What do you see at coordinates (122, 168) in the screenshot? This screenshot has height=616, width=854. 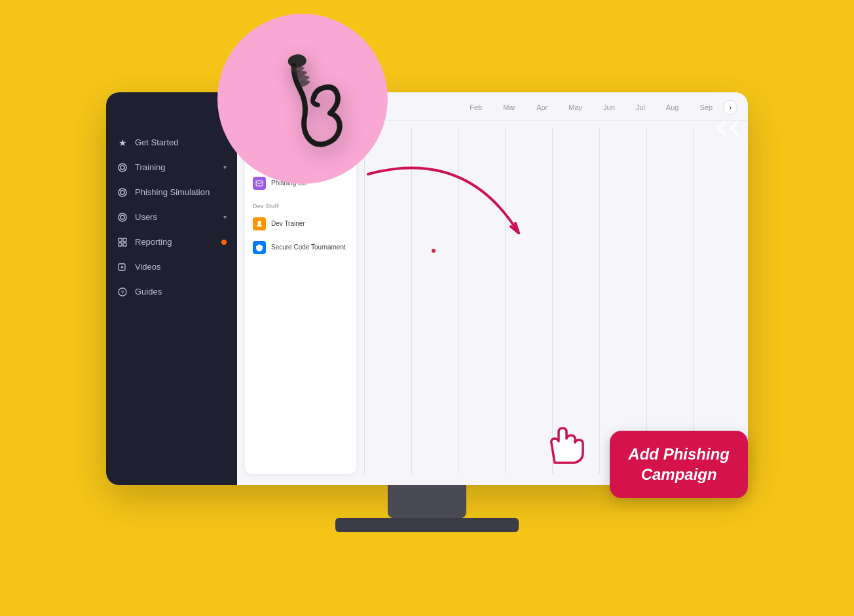 I see `training-icon` at bounding box center [122, 168].